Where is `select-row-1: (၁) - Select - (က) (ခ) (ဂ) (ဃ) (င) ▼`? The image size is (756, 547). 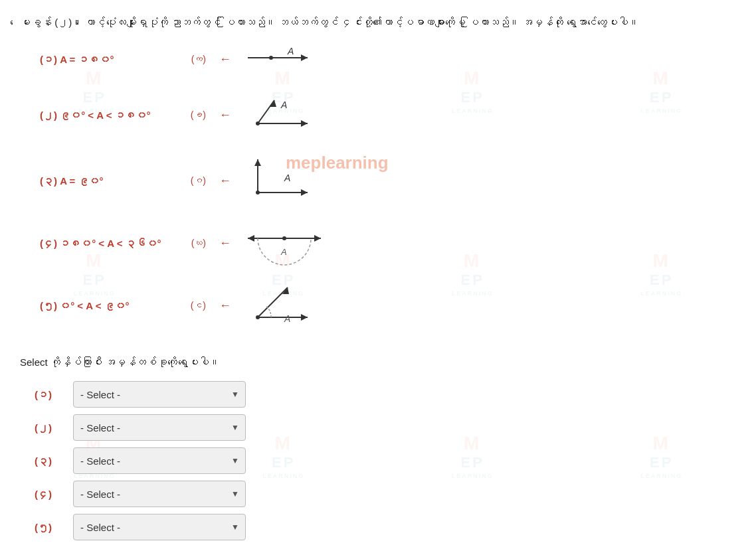
select-row-1: (၁) - Select - (က) (ခ) (ဂ) (ဃ) (င) ▼ is located at coordinates (381, 394).